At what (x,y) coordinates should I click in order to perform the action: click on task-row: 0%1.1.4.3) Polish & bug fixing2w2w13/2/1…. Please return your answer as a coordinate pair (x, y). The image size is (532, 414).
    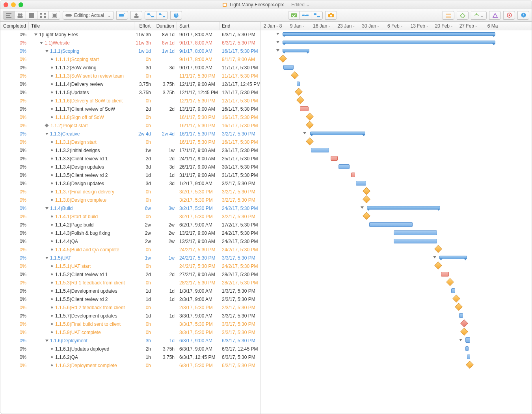
    Looking at the image, I should click on (130, 233).